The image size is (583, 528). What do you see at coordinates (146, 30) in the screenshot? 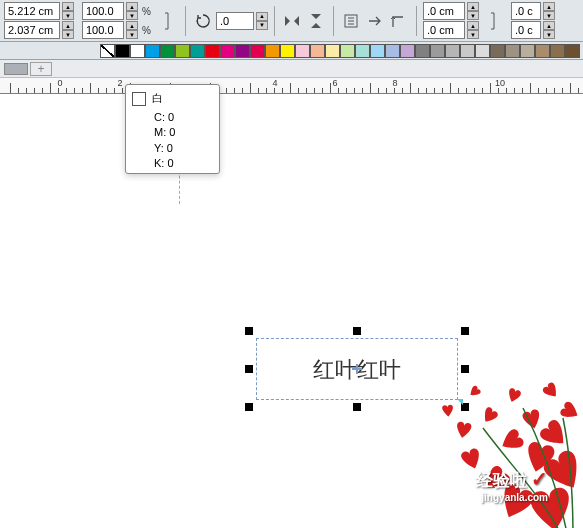
I see `scale-unit-2: %` at bounding box center [146, 30].